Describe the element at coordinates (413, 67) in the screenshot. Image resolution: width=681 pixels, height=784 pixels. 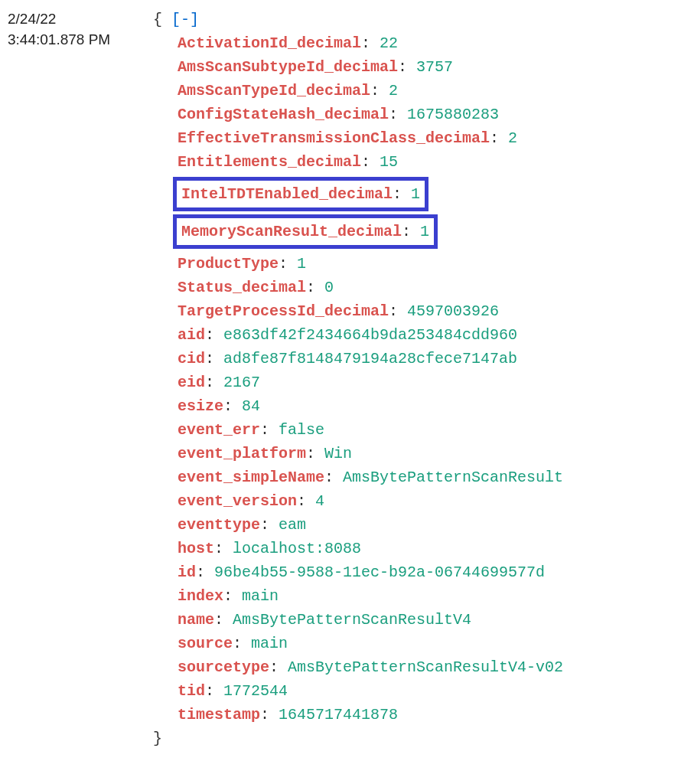
I see `json-field-row: AmsScanSubtypeId_decimal: 3757` at that location.